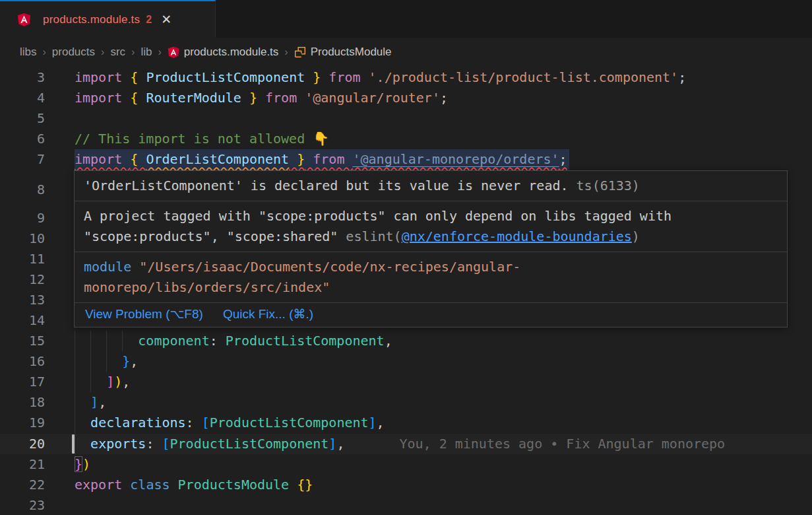 This screenshot has width=812, height=515. Describe the element at coordinates (406, 505) in the screenshot. I see `code-line-23: 23` at that location.